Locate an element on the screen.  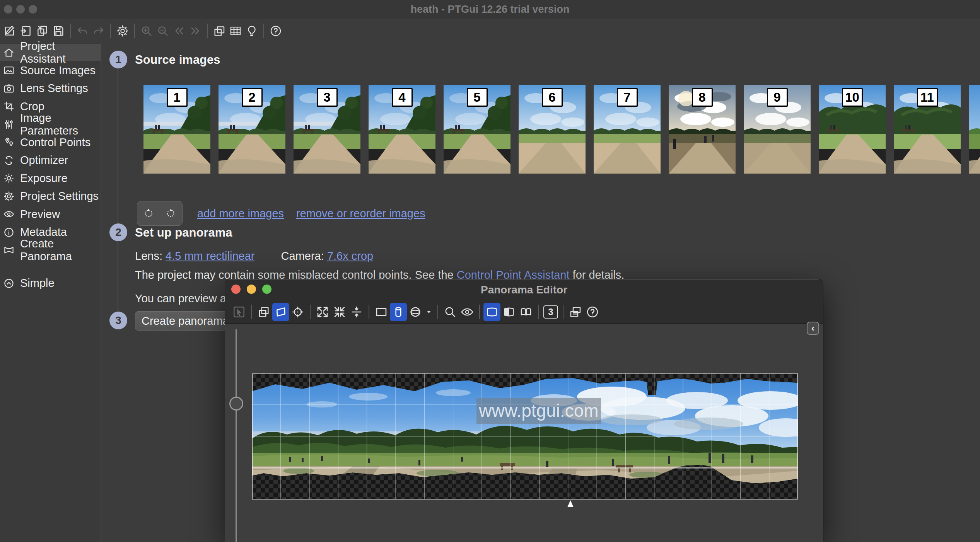
sidebar-item-exposure: Exposure is located at coordinates (50, 179).